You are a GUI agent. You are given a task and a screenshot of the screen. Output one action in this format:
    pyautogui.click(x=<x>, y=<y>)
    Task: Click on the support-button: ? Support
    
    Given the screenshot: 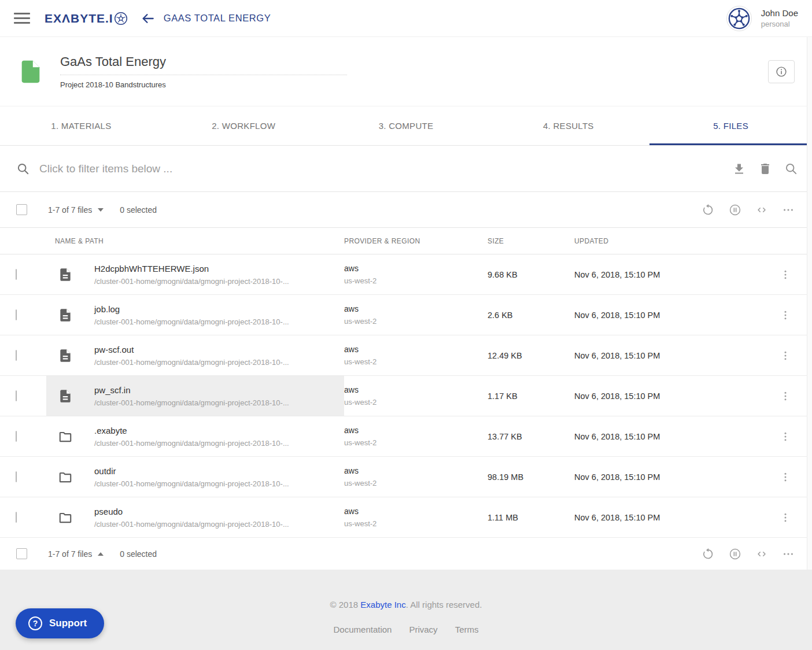 What is the action you would take?
    pyautogui.click(x=60, y=623)
    